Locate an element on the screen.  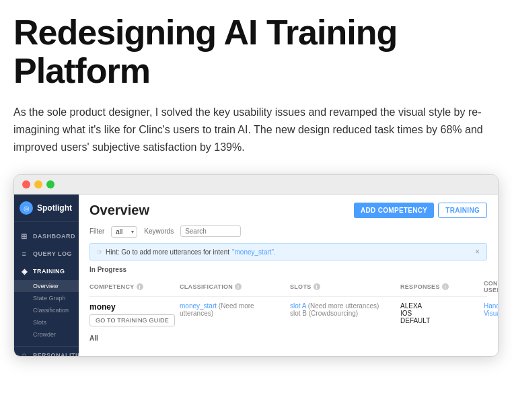
th-slots-label: SLOTS is located at coordinates (301, 287).